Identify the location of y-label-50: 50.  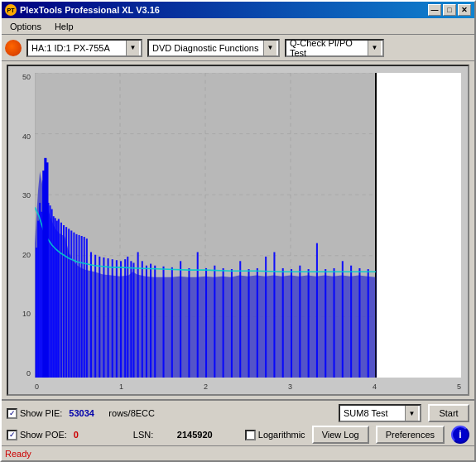
(26, 77).